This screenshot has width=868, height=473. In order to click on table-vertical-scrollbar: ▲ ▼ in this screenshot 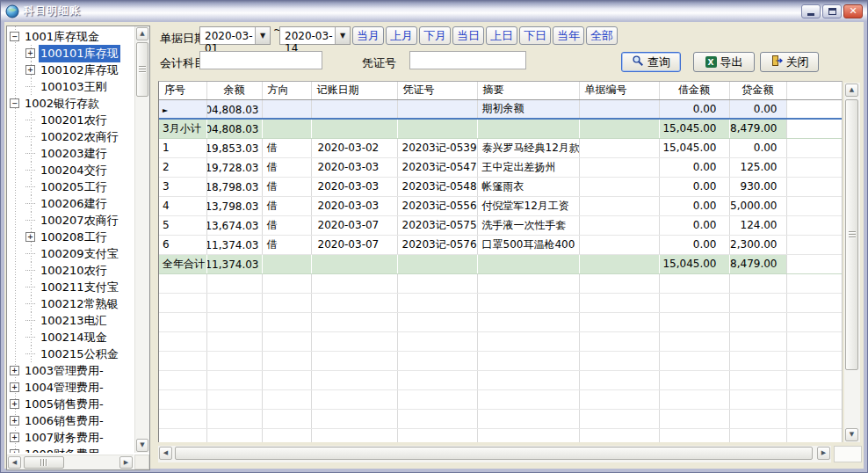, I will do `click(852, 262)`.